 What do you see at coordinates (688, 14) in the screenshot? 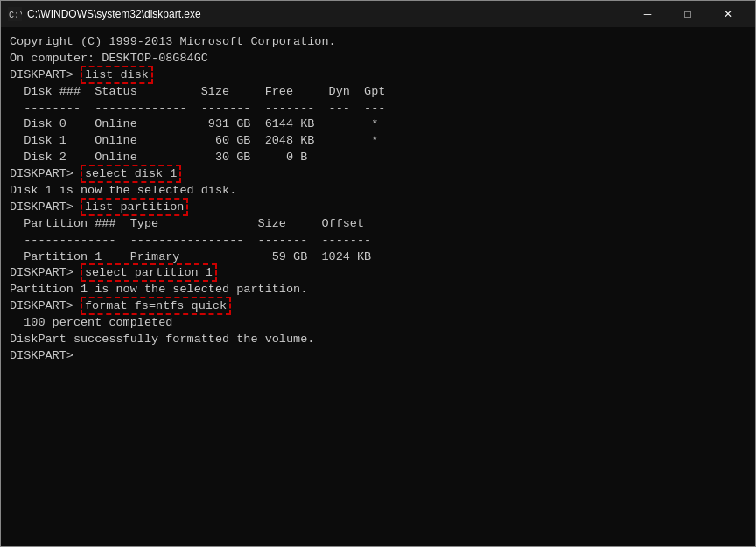
I see `maximize-button: □` at bounding box center [688, 14].